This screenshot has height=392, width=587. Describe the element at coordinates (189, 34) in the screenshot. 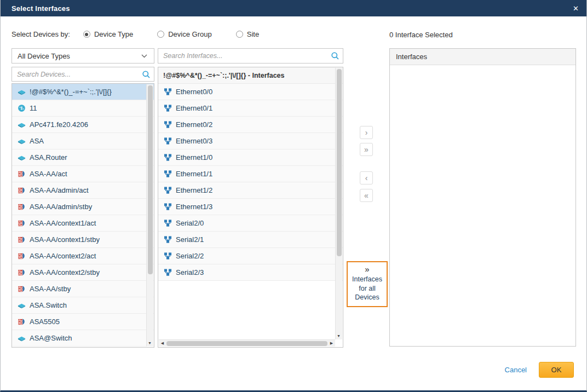

I see `radio-device-group-label: Device Group` at that location.